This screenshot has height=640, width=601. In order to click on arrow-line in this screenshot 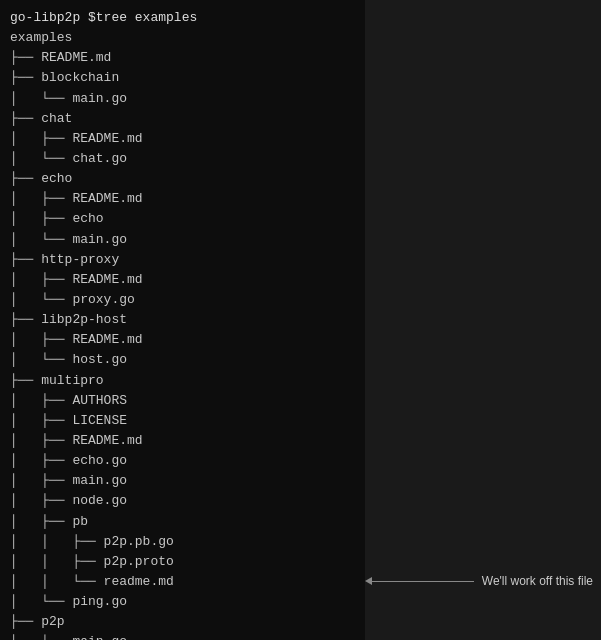, I will do `click(423, 582)`.